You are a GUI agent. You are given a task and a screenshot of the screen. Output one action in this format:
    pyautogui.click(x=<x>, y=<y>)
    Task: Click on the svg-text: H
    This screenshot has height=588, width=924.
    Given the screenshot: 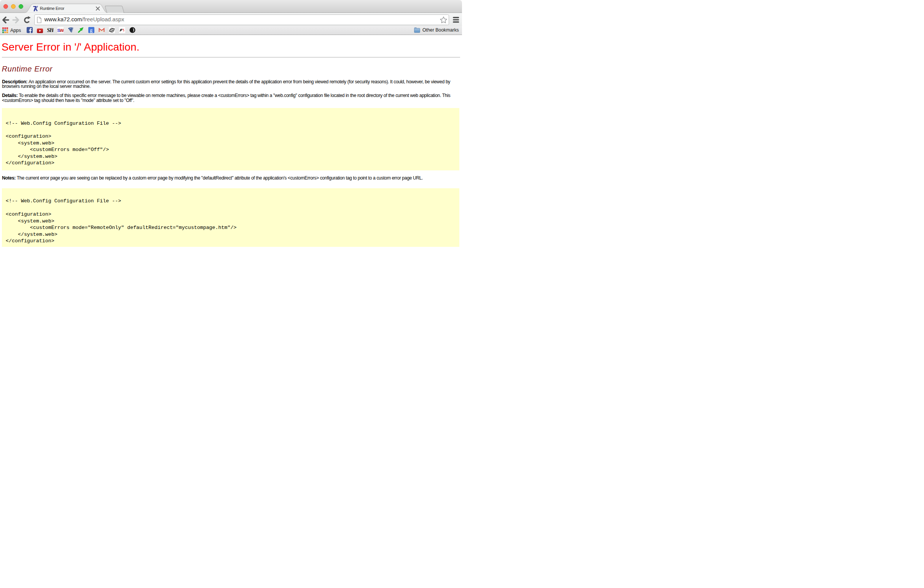 What is the action you would take?
    pyautogui.click(x=51, y=30)
    